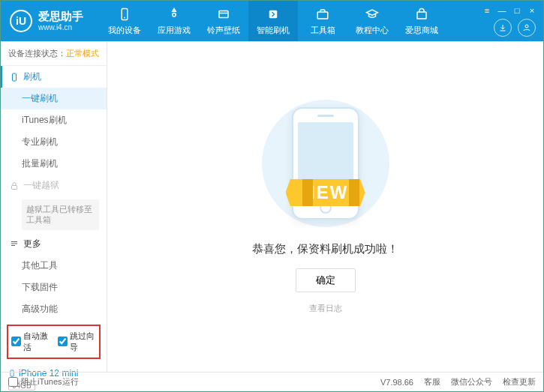 This screenshot has height=392, width=544. Describe the element at coordinates (174, 21) in the screenshot. I see `nav-apps: 应用游戏` at that location.